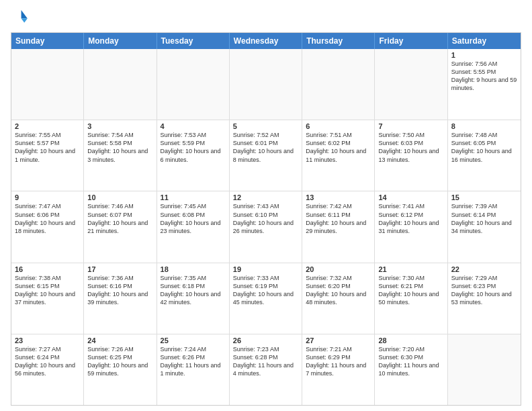 The width and height of the screenshot is (532, 411). What do you see at coordinates (339, 269) in the screenshot?
I see `day-number: 20` at bounding box center [339, 269].